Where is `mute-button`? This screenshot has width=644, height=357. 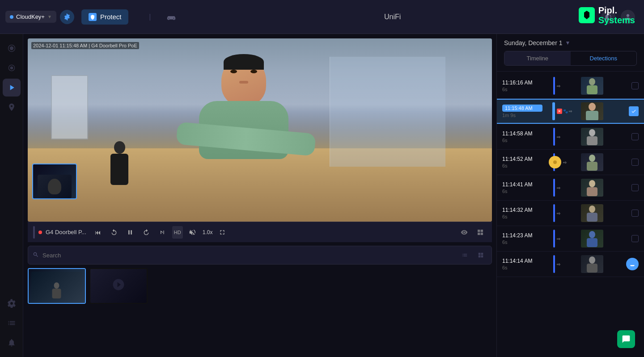
mute-button is located at coordinates (193, 232).